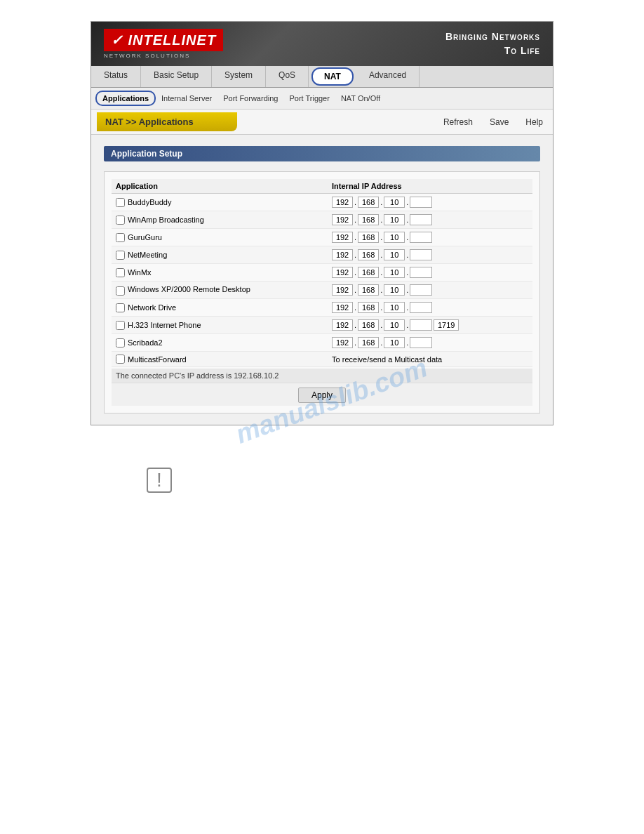  What do you see at coordinates (147, 255) in the screenshot?
I see `app-label-netmeeting: NetMeeting` at bounding box center [147, 255].